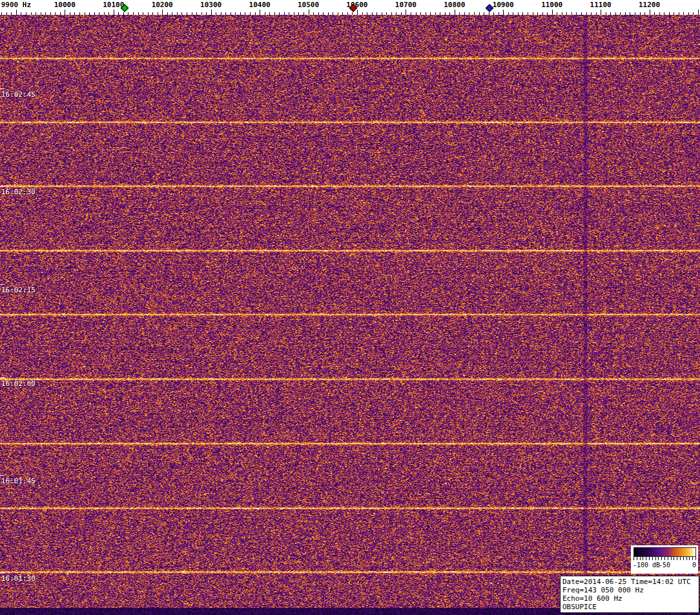 The image size is (700, 615). I want to click on freq-label: 10300, so click(211, 5).